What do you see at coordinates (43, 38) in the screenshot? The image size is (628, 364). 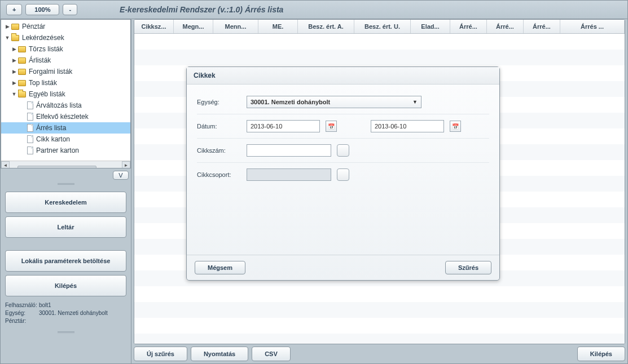 I see `tree-item: Lekérdezések` at bounding box center [43, 38].